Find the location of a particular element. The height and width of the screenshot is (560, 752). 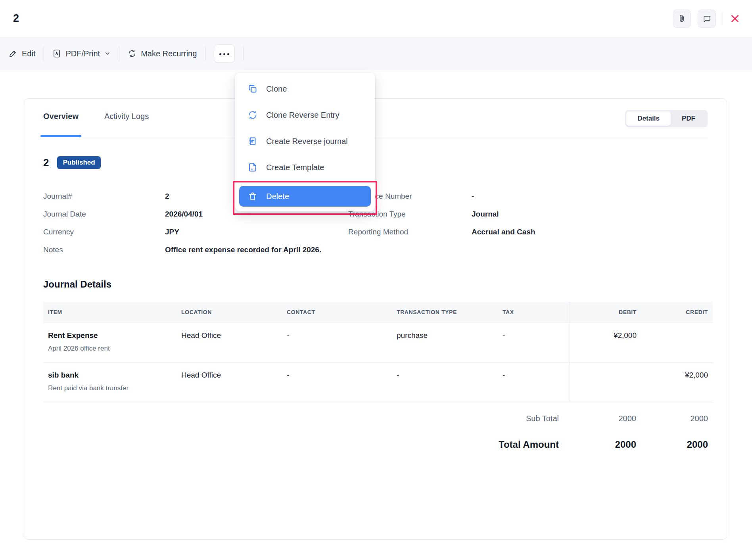

row-item-name: sib bank is located at coordinates (110, 375).